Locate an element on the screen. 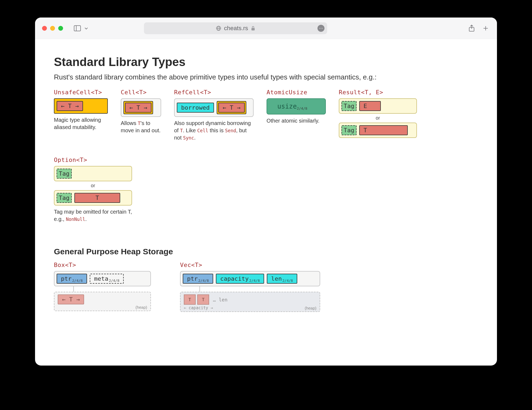  maximize-icon is located at coordinates (61, 28).